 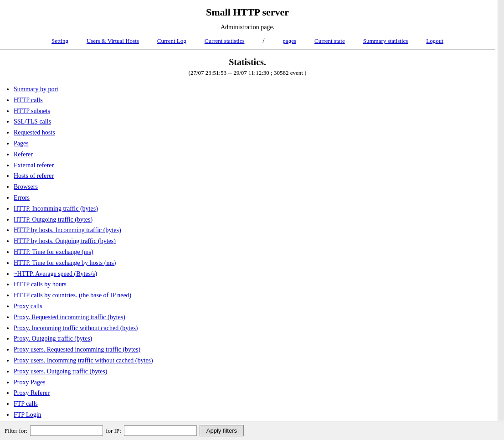 I want to click on link-http-calls-countries: HTTP calls by countries. (the base of IP…, so click(x=72, y=295).